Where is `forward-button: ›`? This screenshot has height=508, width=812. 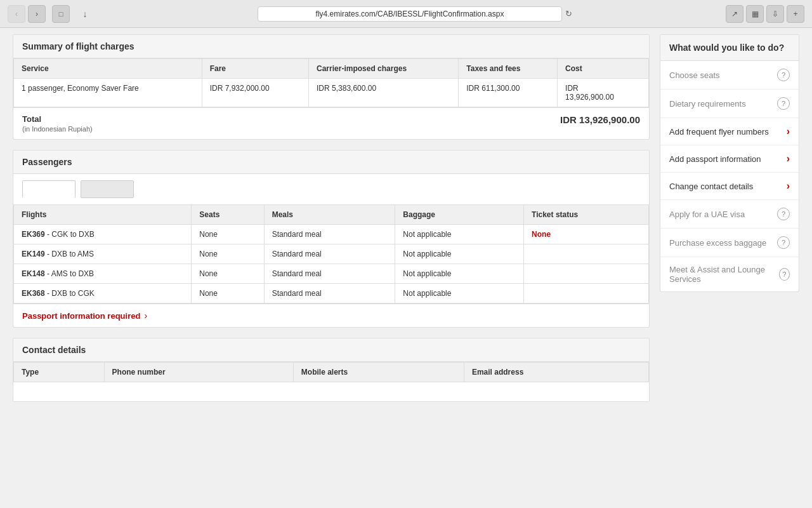 forward-button: › is located at coordinates (37, 14).